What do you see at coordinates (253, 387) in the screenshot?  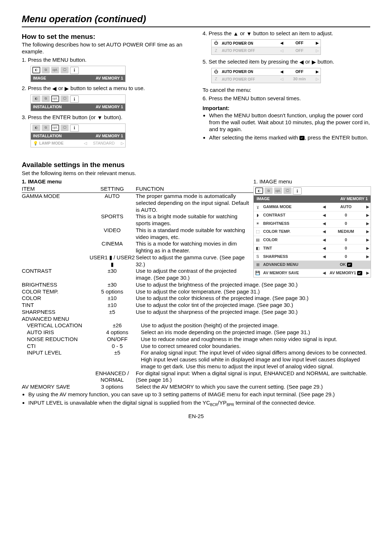 I see `cell-function: Select the AV MEMORY to which you save t…` at bounding box center [253, 387].